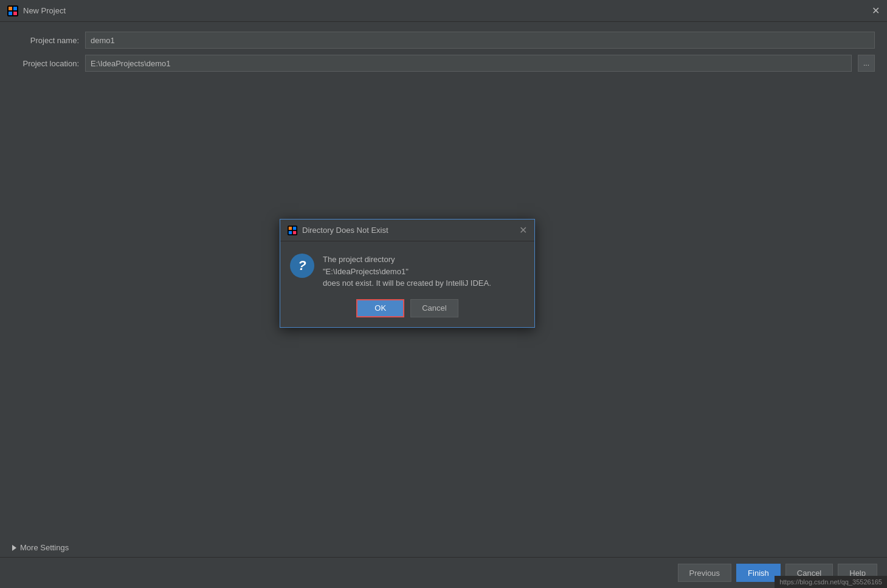 This screenshot has width=887, height=588. I want to click on watermark-url: https://blog.csdn.net/qq_35526165, so click(830, 582).